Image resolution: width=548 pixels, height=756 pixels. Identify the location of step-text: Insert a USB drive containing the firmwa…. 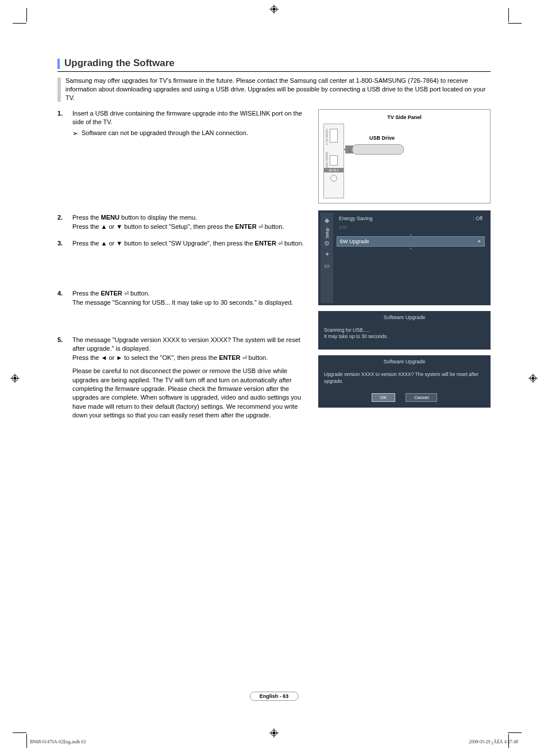
(187, 117).